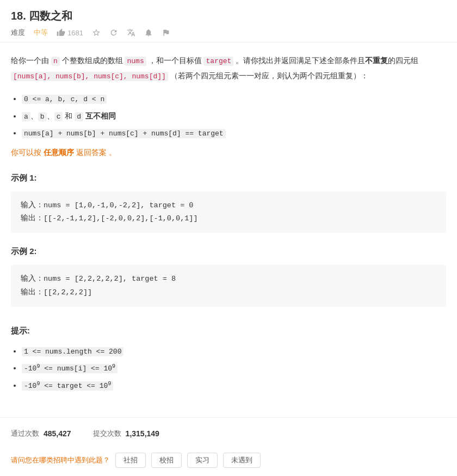 The image size is (457, 476). Describe the element at coordinates (219, 61) in the screenshot. I see `desc-target: target` at that location.